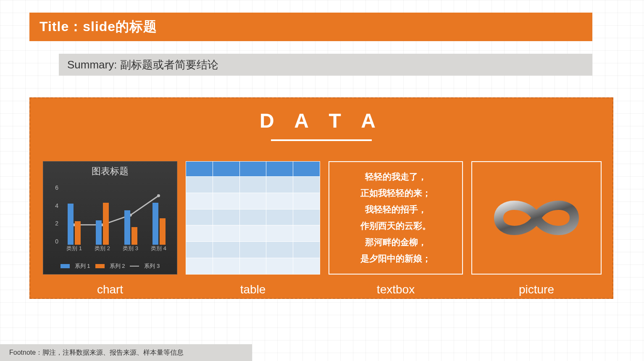  What do you see at coordinates (536, 218) in the screenshot?
I see `picture-box` at bounding box center [536, 218].